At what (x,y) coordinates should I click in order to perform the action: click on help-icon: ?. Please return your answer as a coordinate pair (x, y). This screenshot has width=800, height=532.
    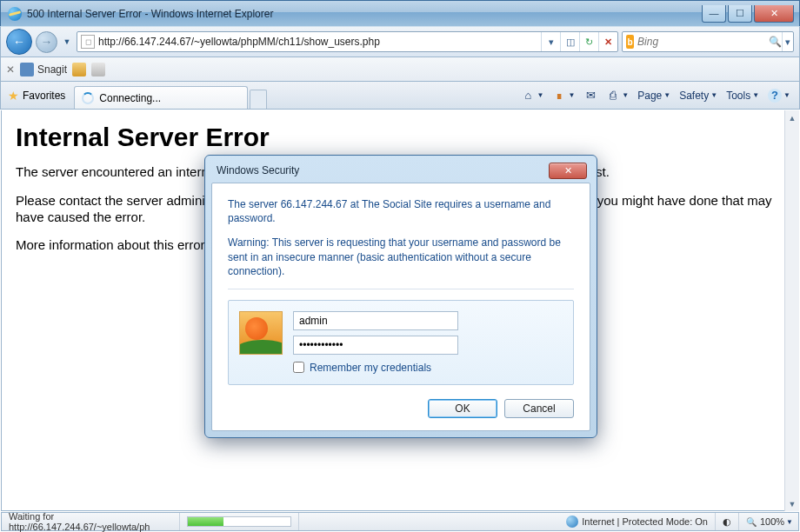
    Looking at the image, I should click on (775, 96).